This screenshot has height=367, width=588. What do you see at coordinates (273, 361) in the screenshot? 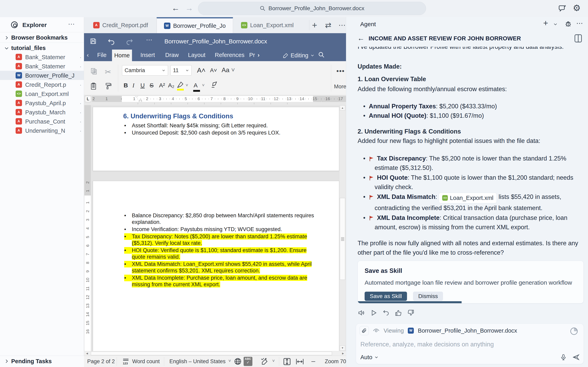
I see `proofing-dropdown-icon: ˅` at bounding box center [273, 361].